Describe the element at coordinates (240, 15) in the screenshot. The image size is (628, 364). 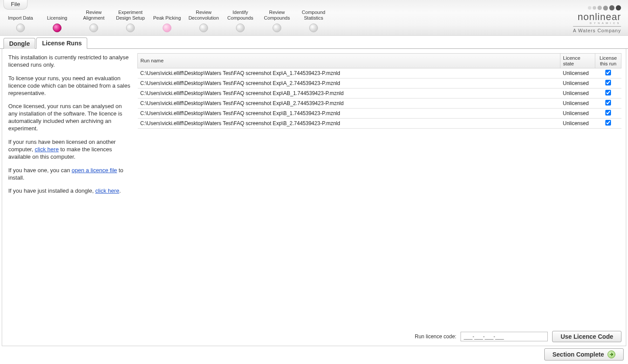
I see `workflow-step-label: Identify Compounds` at that location.